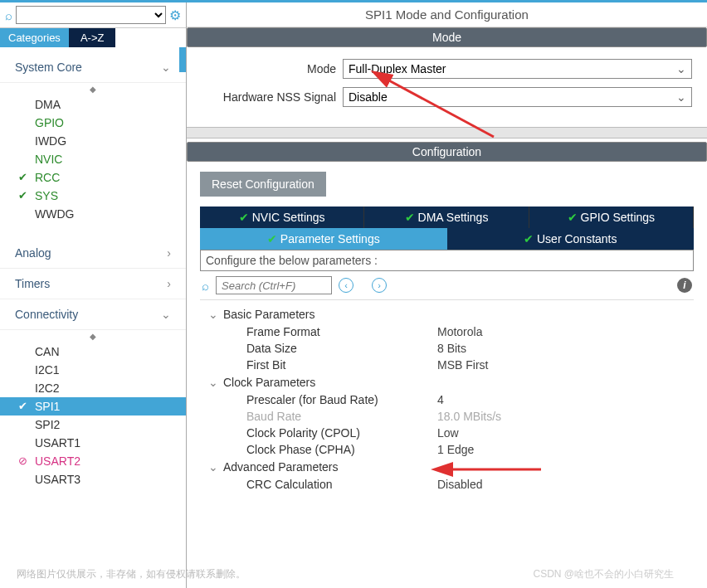 This screenshot has height=588, width=707. Describe the element at coordinates (93, 38) in the screenshot. I see `view-tabs: Categories A->Z` at that location.